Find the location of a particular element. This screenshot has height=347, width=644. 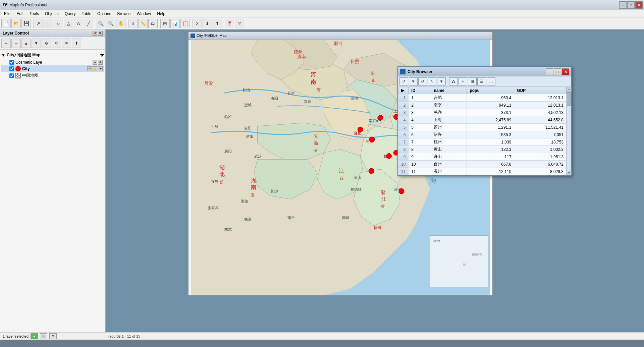

menu-browse: Browse is located at coordinates (124, 14).